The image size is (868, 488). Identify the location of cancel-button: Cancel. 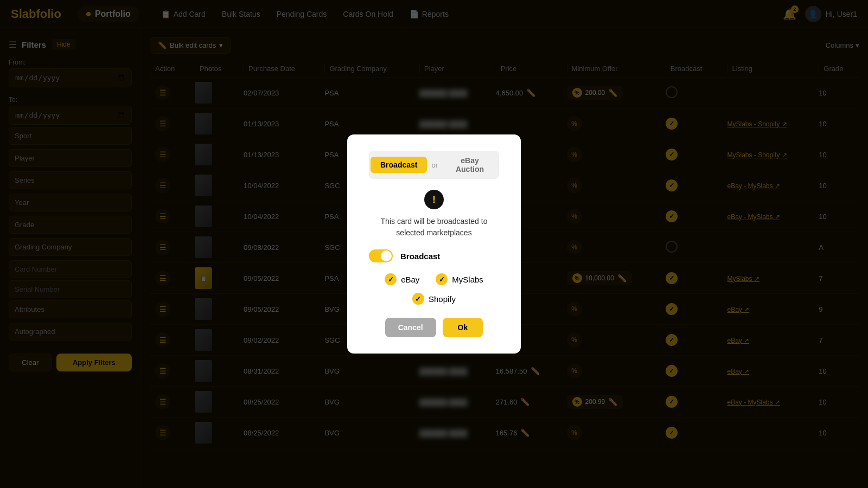
(411, 328).